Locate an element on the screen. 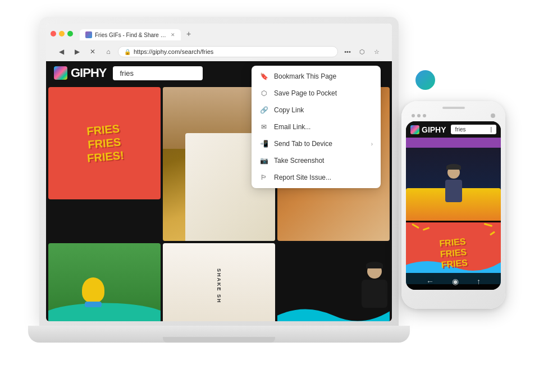 The image size is (539, 392). phone-fries-text: FRIESFRIESFRIES is located at coordinates (454, 253).